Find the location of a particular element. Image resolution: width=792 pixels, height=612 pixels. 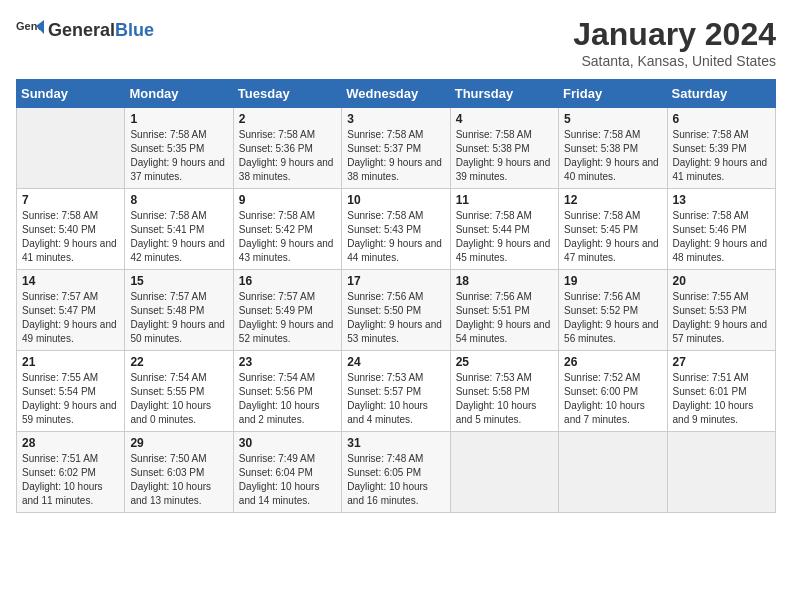

day-number: 14 is located at coordinates (70, 281).